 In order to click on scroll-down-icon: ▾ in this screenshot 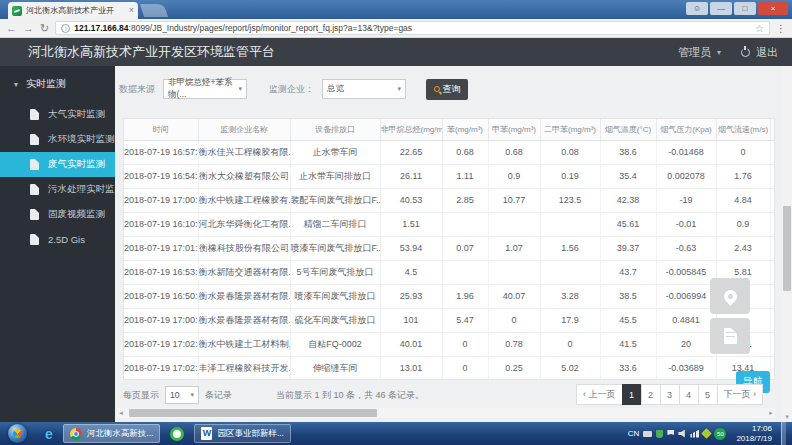, I will do `click(787, 417)`.